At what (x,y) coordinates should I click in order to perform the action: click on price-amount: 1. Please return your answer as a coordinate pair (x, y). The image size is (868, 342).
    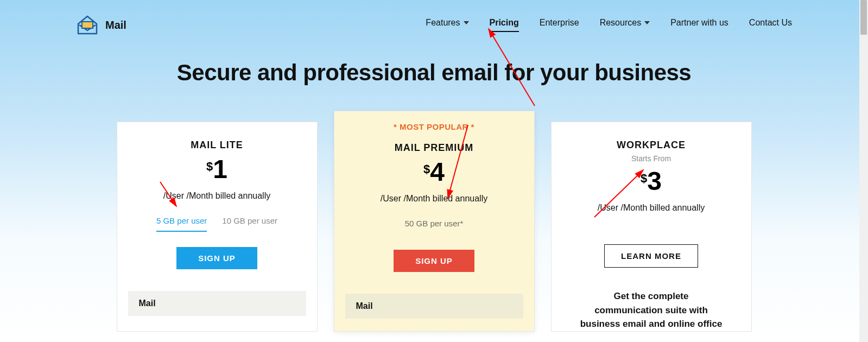
    Looking at the image, I should click on (220, 169).